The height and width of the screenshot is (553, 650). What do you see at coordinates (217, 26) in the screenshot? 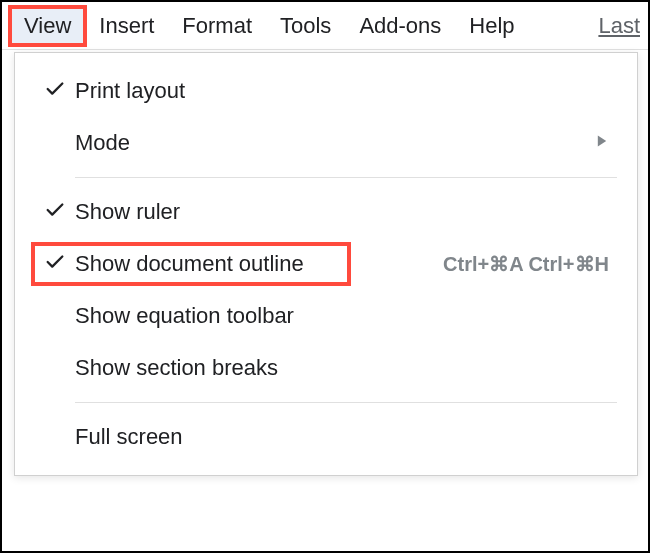
I see `menu-format: Format` at bounding box center [217, 26].